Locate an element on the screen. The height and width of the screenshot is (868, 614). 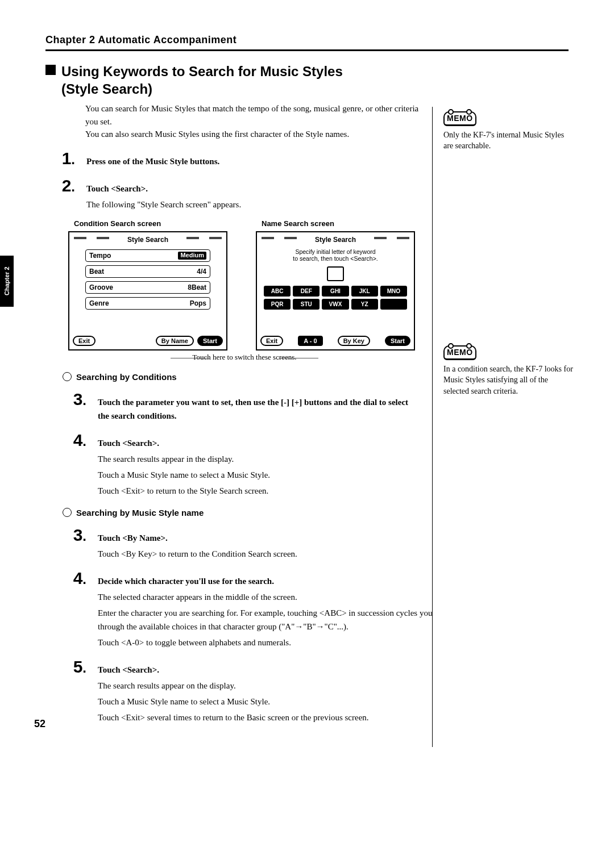
pqr-button: PQR is located at coordinates (277, 304).